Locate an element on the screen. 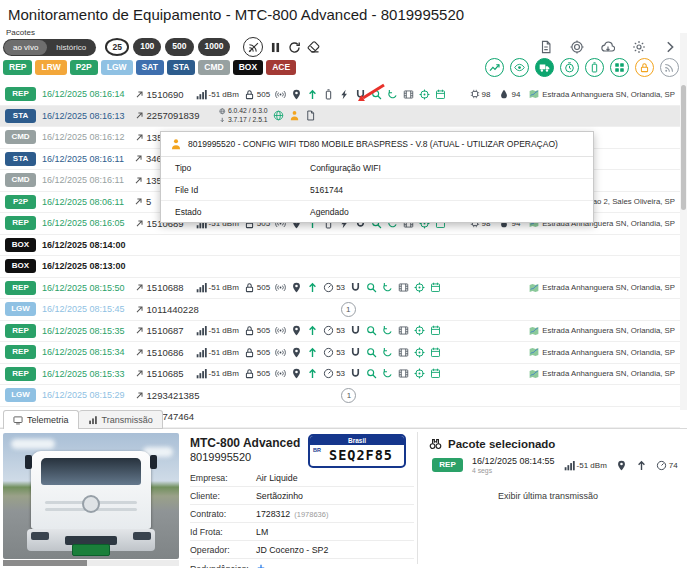  refresh-button is located at coordinates (294, 48).